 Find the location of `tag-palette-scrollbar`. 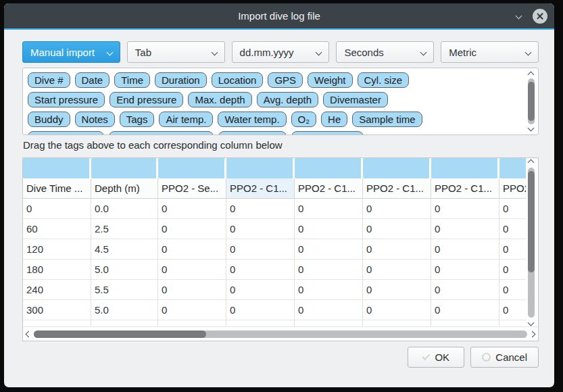

tag-palette-scrollbar is located at coordinates (531, 101).